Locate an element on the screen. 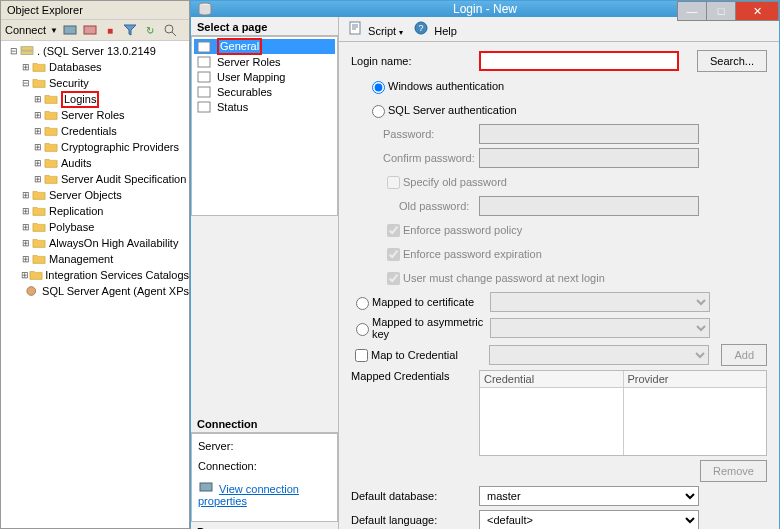 This screenshot has height=529, width=780. default-lang-label: Default language: is located at coordinates (415, 520).